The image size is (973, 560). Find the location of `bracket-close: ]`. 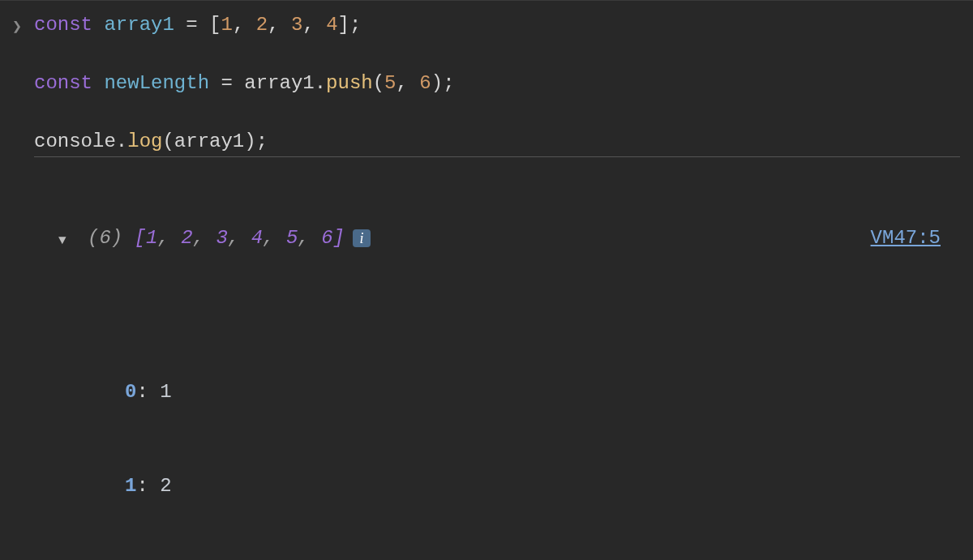

bracket-close: ] is located at coordinates (344, 24).